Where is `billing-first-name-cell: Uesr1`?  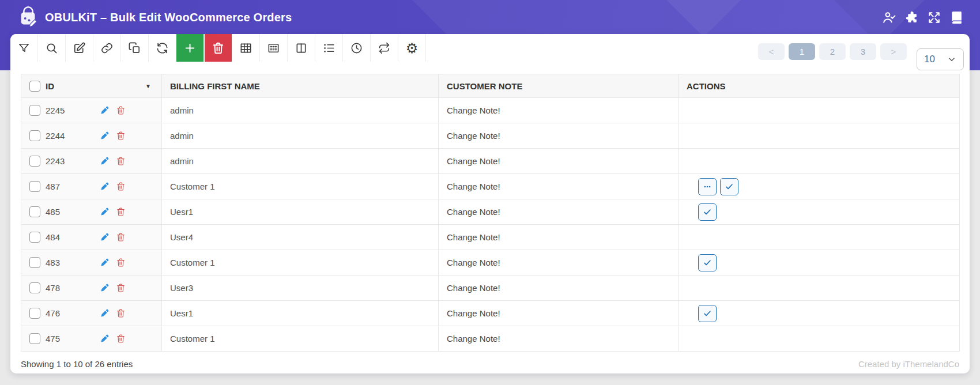 billing-first-name-cell: Uesr1 is located at coordinates (300, 314).